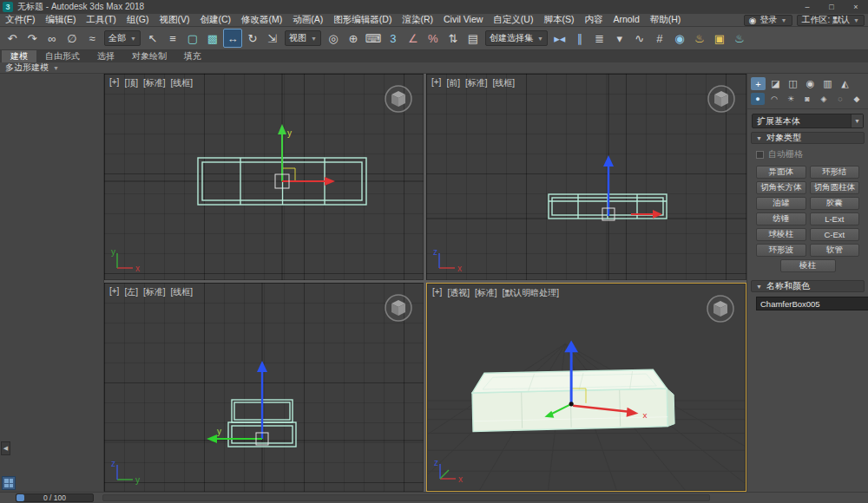 This screenshot has height=503, width=868. Describe the element at coordinates (640, 38) in the screenshot. I see `curve-editor-button: ∿` at that location.